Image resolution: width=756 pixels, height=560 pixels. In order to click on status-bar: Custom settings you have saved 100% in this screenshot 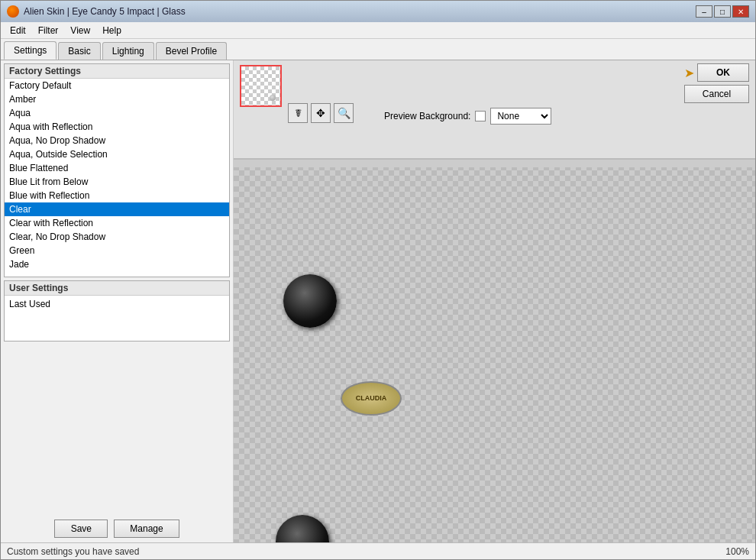, I will do `click(378, 551)`.